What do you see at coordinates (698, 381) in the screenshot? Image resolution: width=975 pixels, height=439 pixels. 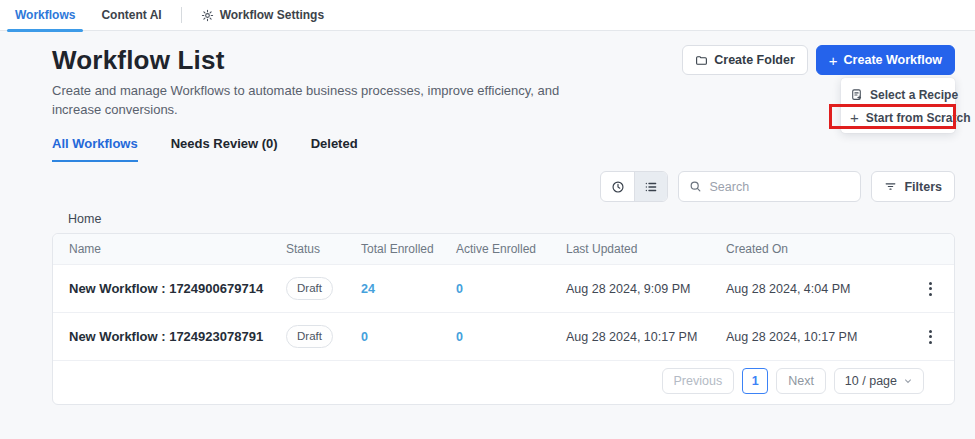 I see `previous-page-button: Previous` at bounding box center [698, 381].